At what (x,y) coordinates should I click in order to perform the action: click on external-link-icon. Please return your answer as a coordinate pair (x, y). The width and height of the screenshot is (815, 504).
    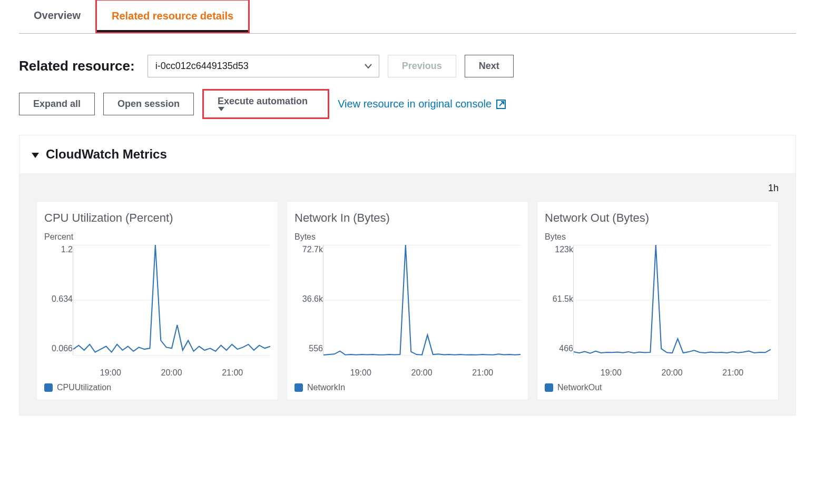
    Looking at the image, I should click on (501, 104).